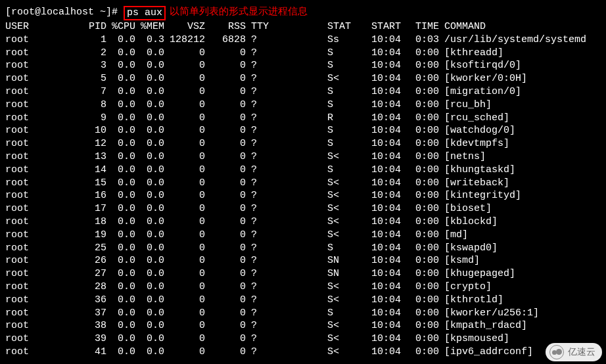 Image resolution: width=606 pixels, height=364 pixels. I want to click on cell-cmd: [kpsmoused], so click(475, 339).